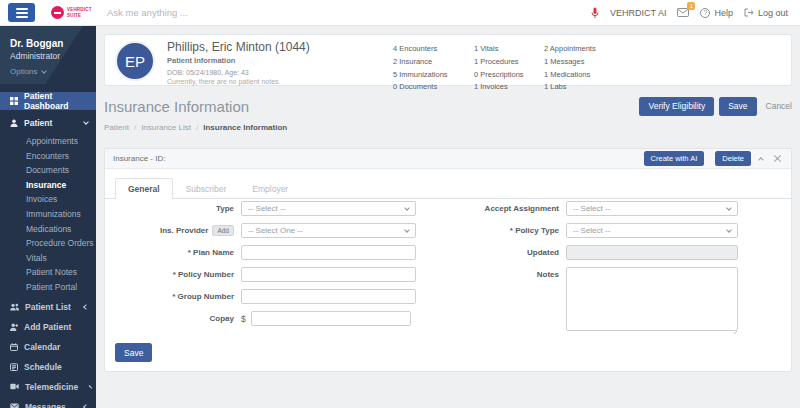  I want to click on plan-name-input, so click(328, 252).